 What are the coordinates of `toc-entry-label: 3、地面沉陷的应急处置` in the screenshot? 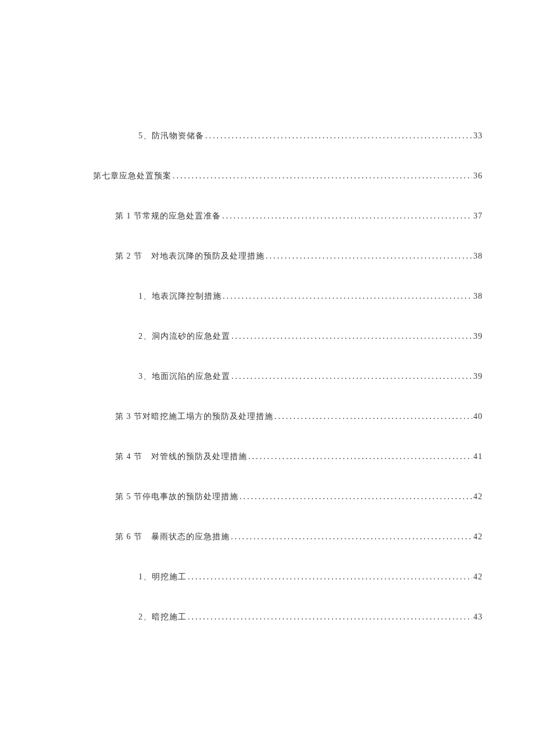 It's located at (184, 377).